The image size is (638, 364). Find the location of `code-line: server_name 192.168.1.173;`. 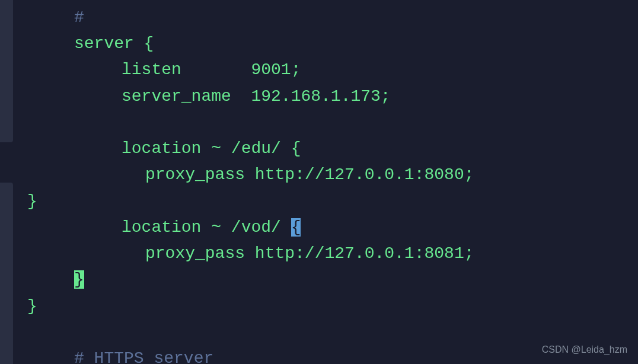

code-line: server_name 192.168.1.173; is located at coordinates (319, 97).